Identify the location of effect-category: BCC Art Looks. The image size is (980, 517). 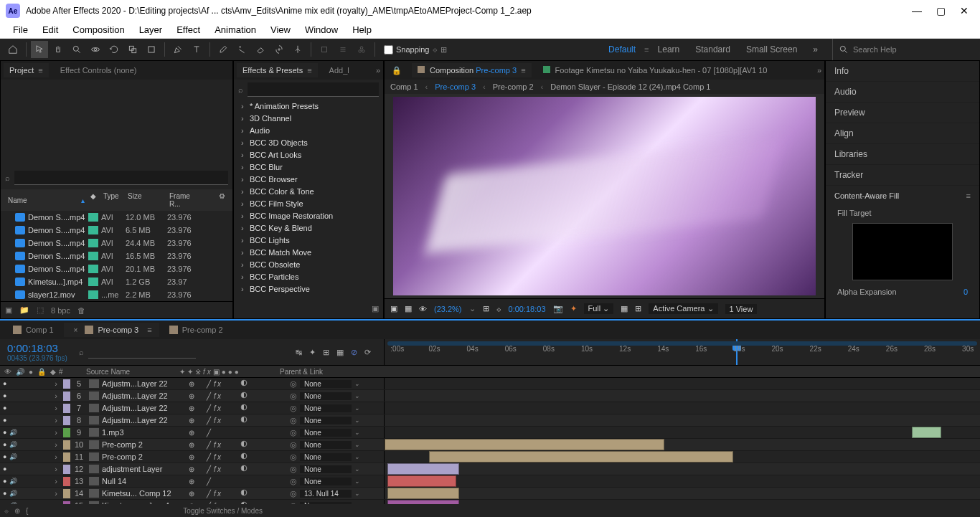
(308, 155).